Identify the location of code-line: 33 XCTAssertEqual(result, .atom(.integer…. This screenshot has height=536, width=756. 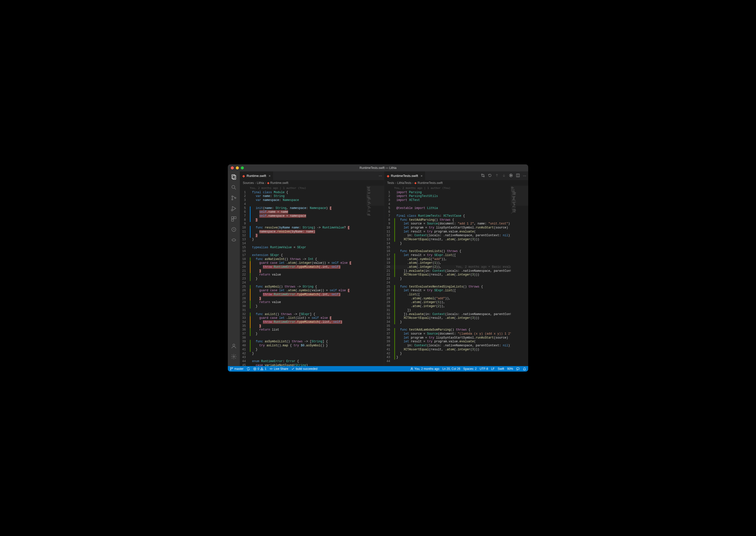
(448, 318).